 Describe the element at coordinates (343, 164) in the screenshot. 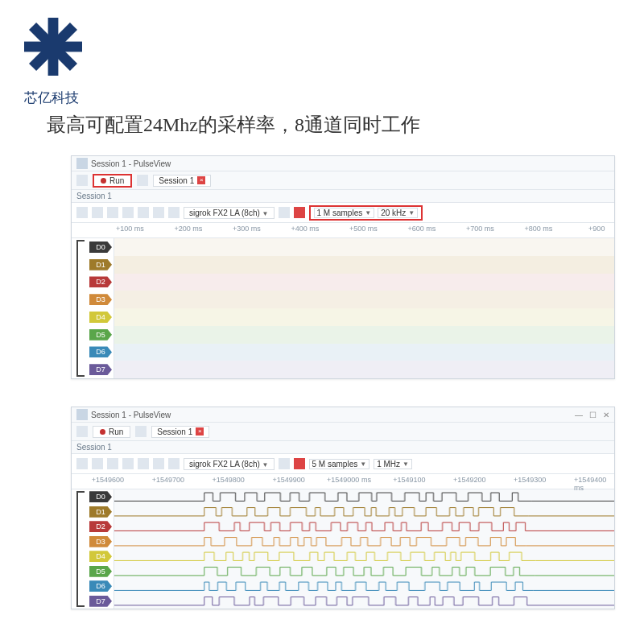

I see `titlebar: Session 1 - PulseView` at that location.